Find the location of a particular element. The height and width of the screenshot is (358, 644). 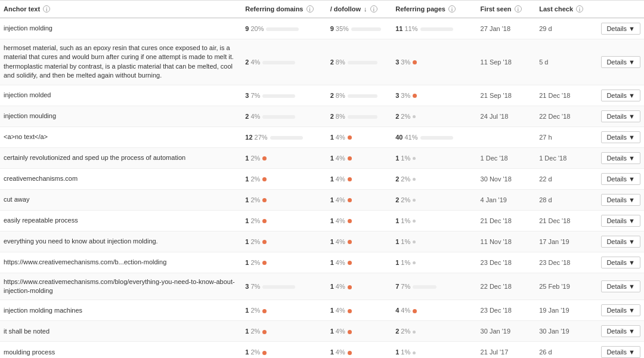

anchor-text-cell: injection molded is located at coordinates (120, 95).